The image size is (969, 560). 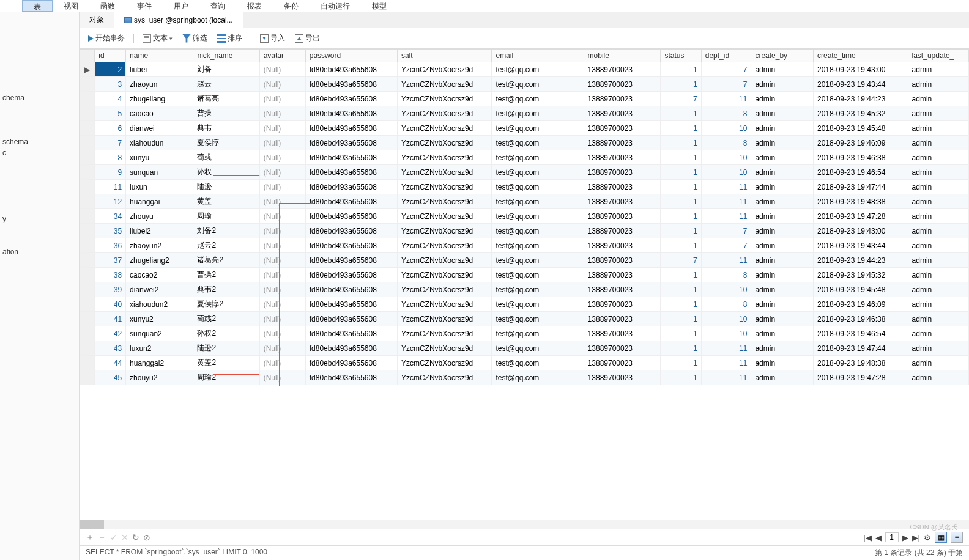 I want to click on cell-nick: 周瑜2, so click(x=226, y=378).